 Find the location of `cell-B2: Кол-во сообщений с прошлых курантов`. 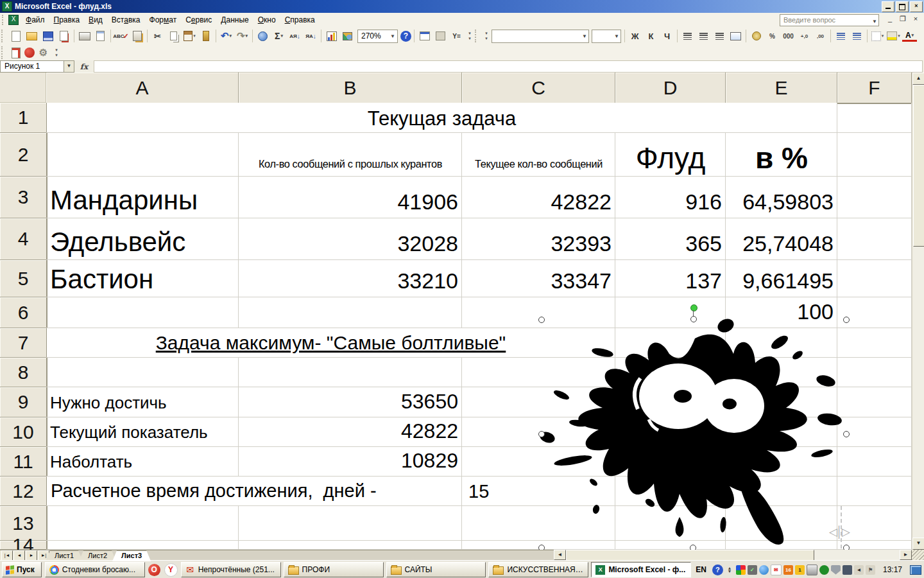

cell-B2: Кол-во сообщений с прошлых курантов is located at coordinates (350, 155).